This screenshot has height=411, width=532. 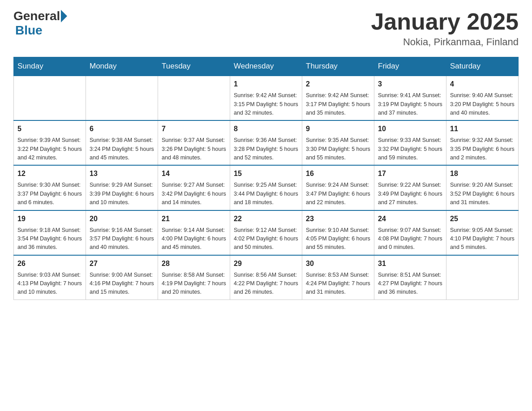 I want to click on calendar-cell: 8Sunrise: 9:36 AM Sunset: 3:28 PM Daylig…, so click(x=266, y=143).